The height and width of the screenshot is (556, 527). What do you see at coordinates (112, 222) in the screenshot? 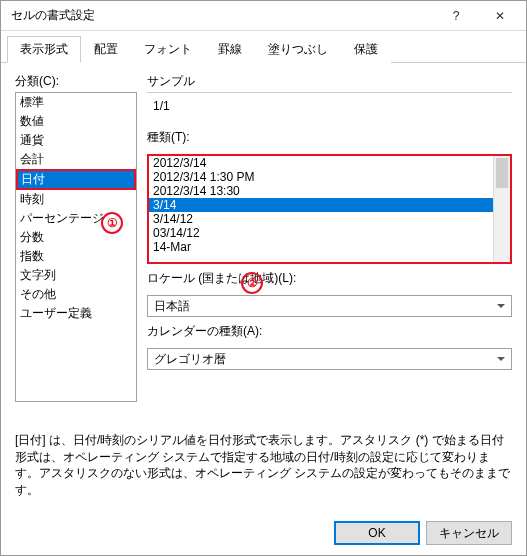
I see `annotation-1: ①` at bounding box center [112, 222].